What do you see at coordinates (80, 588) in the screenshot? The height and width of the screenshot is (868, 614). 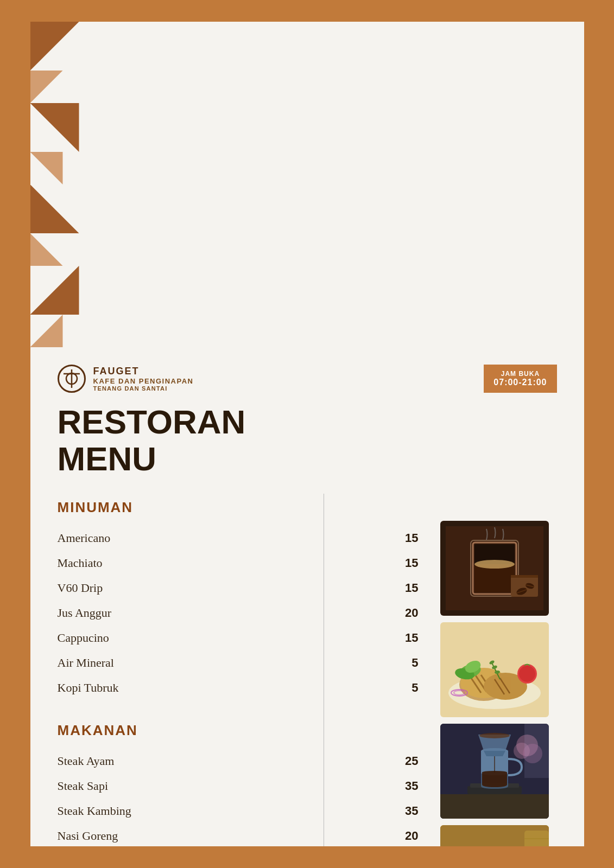 I see `item-name-v60: V60 Drip` at bounding box center [80, 588].